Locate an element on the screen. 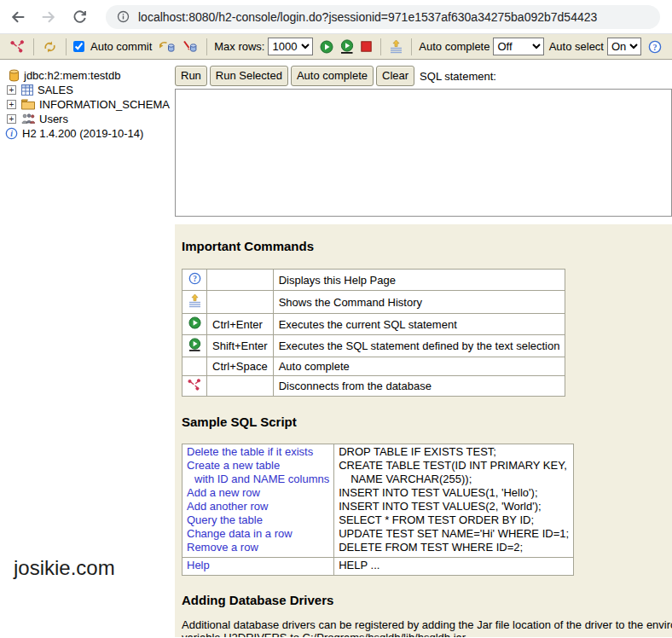  tree-item-version: i H2 1.4.200 (2019-10-14) is located at coordinates (87, 133).